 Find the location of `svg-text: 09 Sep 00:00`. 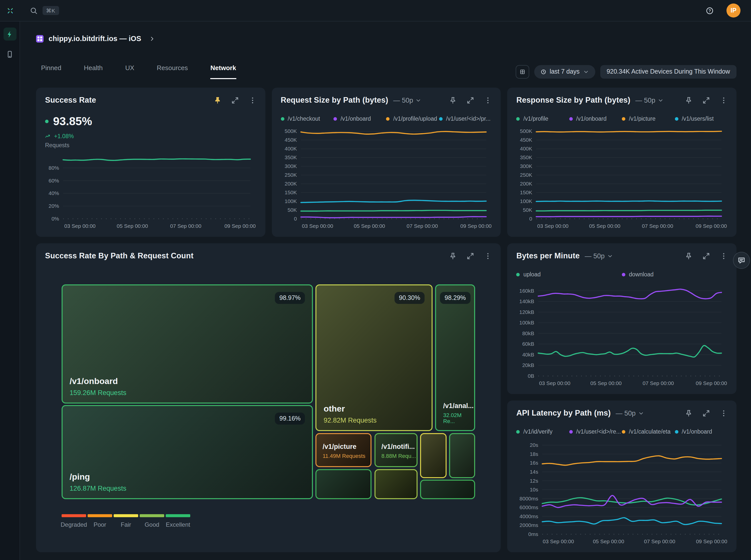

svg-text: 09 Sep 00:00 is located at coordinates (712, 383).